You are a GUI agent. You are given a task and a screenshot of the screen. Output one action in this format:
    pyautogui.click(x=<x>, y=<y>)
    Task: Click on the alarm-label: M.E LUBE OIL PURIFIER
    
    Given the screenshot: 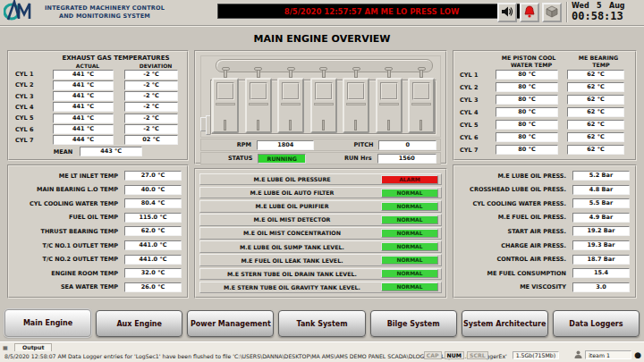 What is the action you would take?
    pyautogui.click(x=292, y=206)
    